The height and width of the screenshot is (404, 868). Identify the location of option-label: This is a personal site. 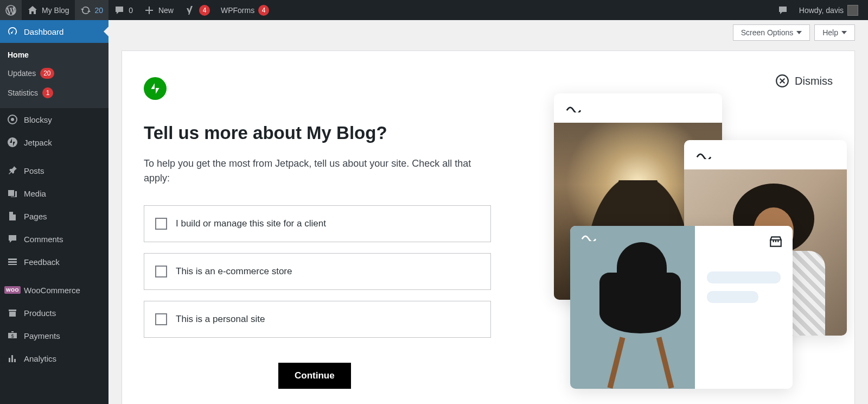
(220, 319).